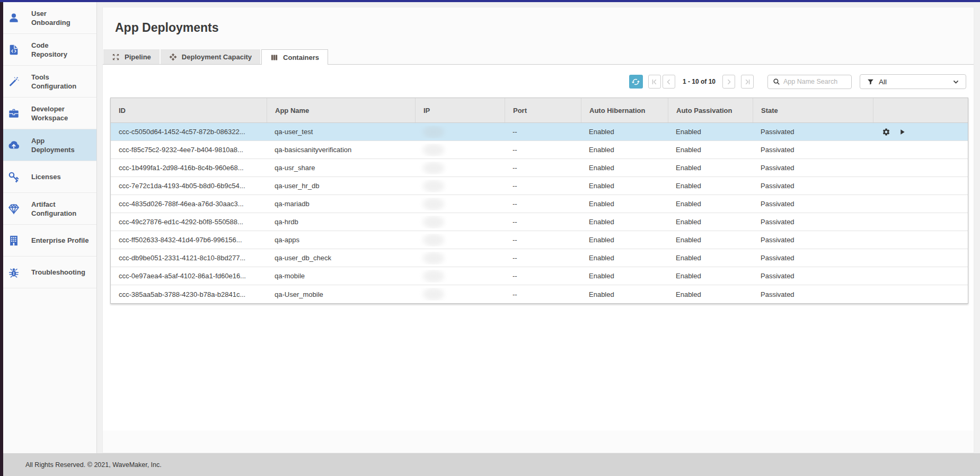 The image size is (980, 476). I want to click on previous-page-button, so click(669, 82).